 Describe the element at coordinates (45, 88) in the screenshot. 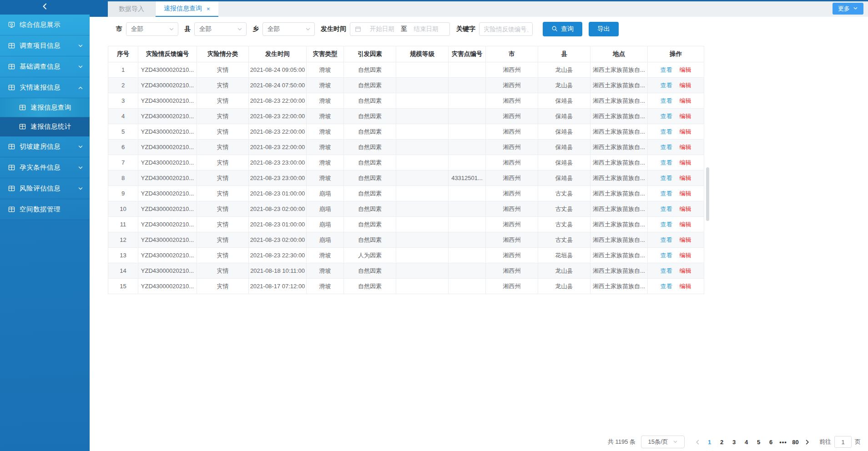

I see `sidebar-item-3: 灾情速报信息` at that location.